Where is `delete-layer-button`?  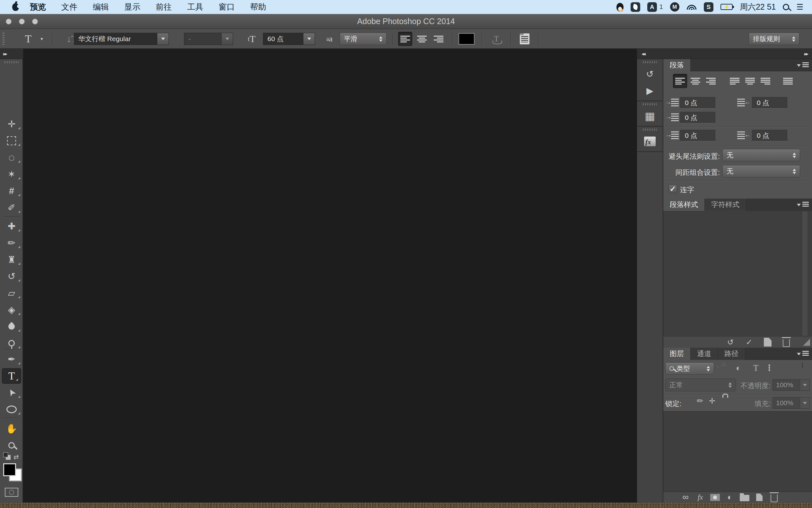 delete-layer-button is located at coordinates (774, 497).